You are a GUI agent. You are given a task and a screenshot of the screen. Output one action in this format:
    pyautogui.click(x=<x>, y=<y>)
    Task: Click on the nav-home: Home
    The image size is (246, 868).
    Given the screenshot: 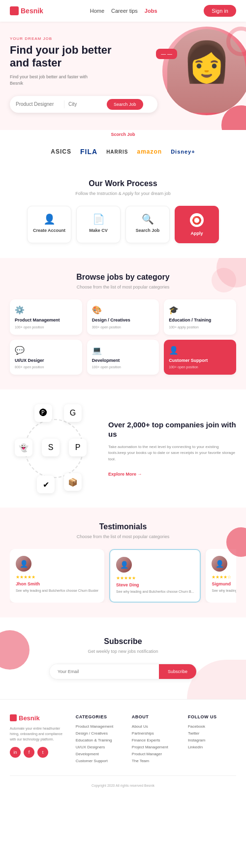 What is the action you would take?
    pyautogui.click(x=97, y=11)
    